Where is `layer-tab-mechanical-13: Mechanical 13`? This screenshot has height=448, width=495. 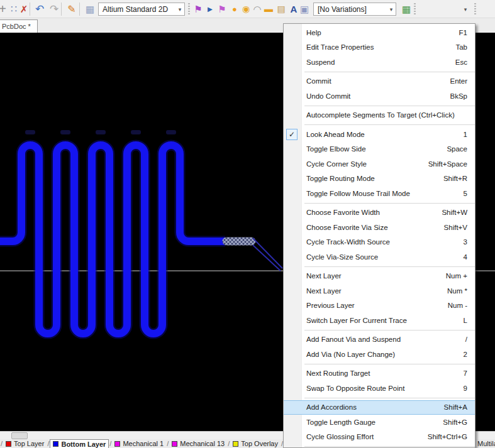 layer-tab-mechanical-13: Mechanical 13 is located at coordinates (198, 444).